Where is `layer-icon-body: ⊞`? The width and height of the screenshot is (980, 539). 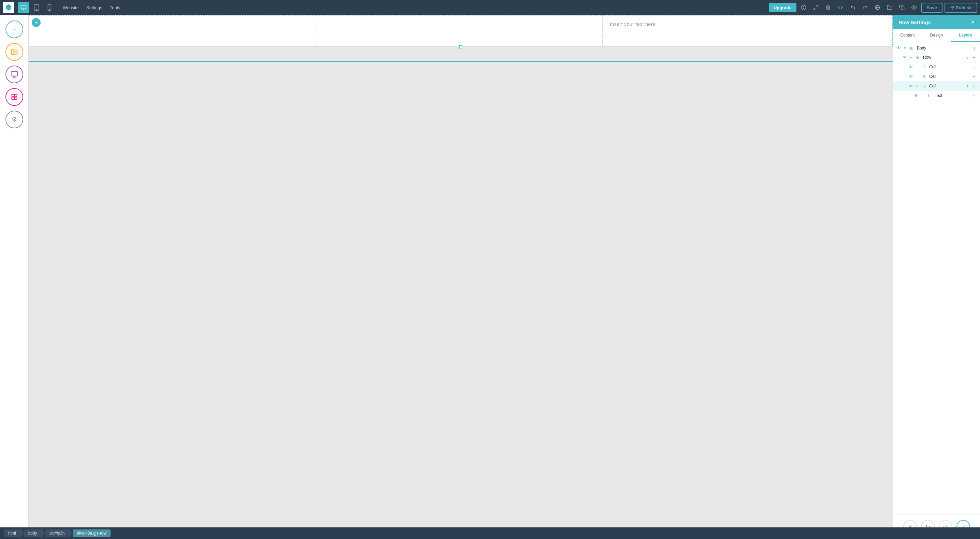
layer-icon-body: ⊞ is located at coordinates (913, 48).